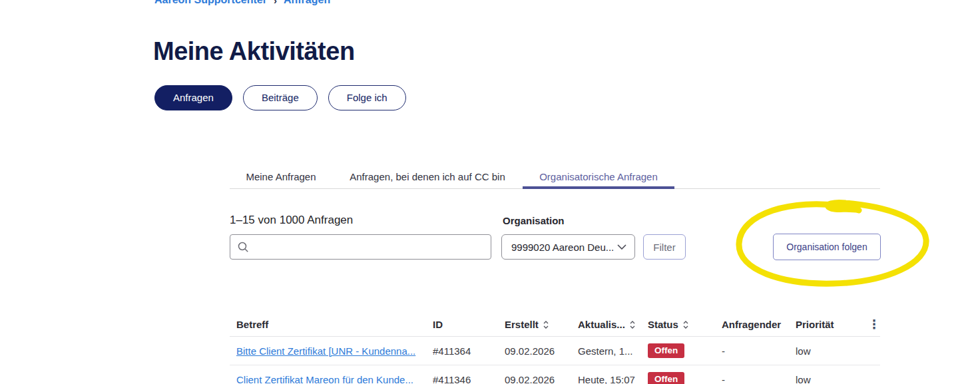 The image size is (980, 384). Describe the element at coordinates (280, 98) in the screenshot. I see `activity-type-pills: Anfragen Beiträge Folge ich` at that location.